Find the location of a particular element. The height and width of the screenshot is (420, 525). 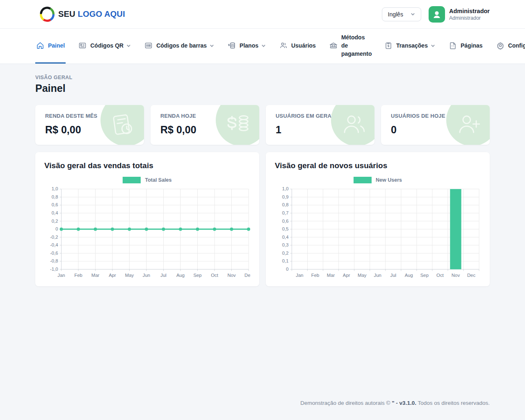

svg-text: Oct is located at coordinates (215, 275).